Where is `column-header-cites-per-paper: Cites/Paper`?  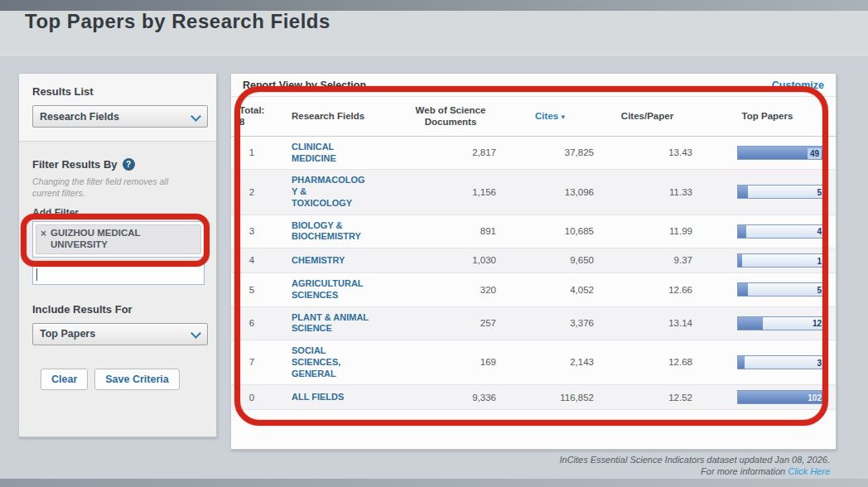
column-header-cites-per-paper: Cites/Paper is located at coordinates (648, 116).